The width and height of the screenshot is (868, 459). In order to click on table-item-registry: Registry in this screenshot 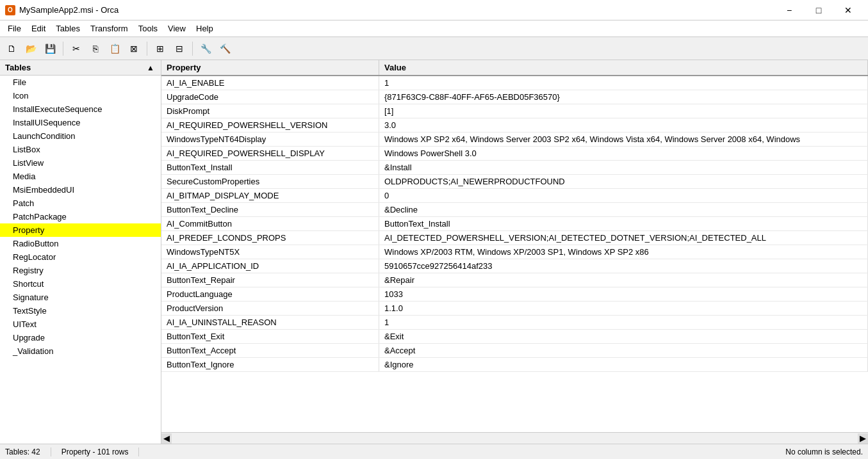, I will do `click(81, 270)`.